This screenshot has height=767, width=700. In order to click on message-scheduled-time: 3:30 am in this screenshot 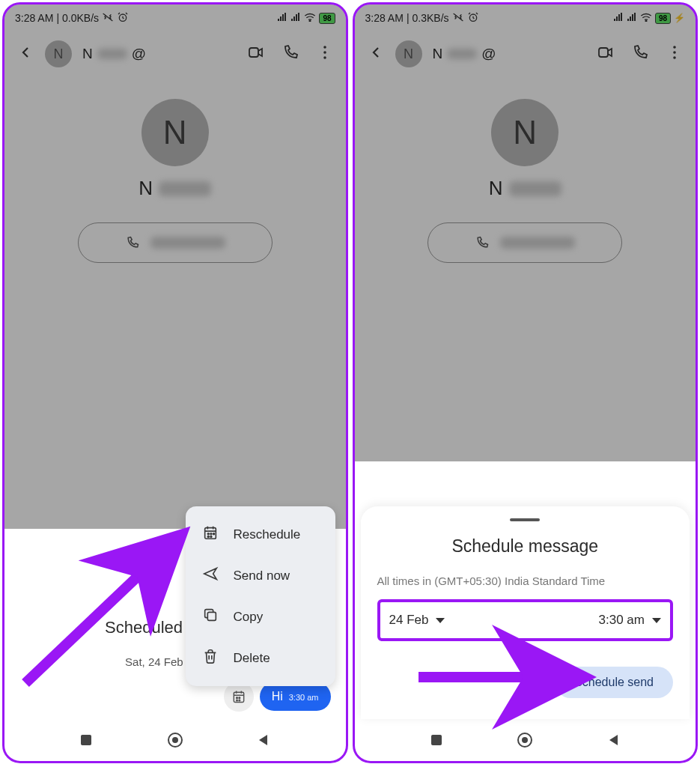, I will do `click(304, 697)`.